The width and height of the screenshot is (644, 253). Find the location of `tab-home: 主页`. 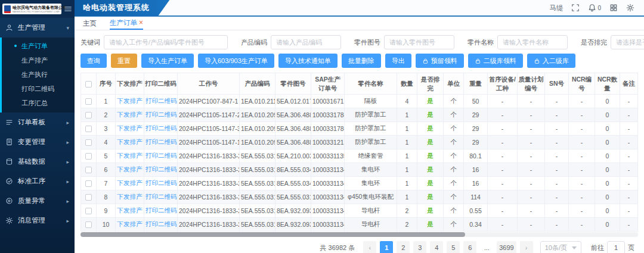

tab-home: 主页 is located at coordinates (89, 23).